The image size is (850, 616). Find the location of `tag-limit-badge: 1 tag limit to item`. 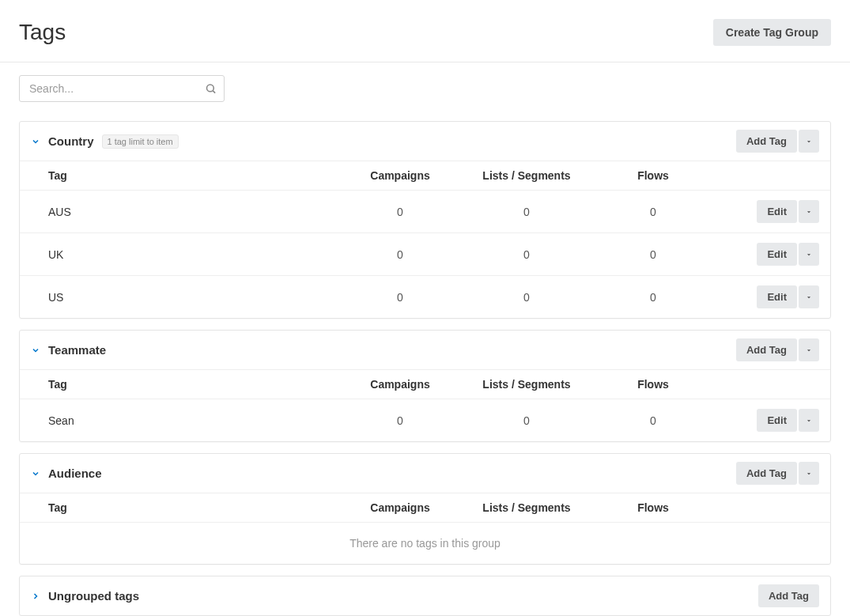

tag-limit-badge: 1 tag limit to item is located at coordinates (141, 142).